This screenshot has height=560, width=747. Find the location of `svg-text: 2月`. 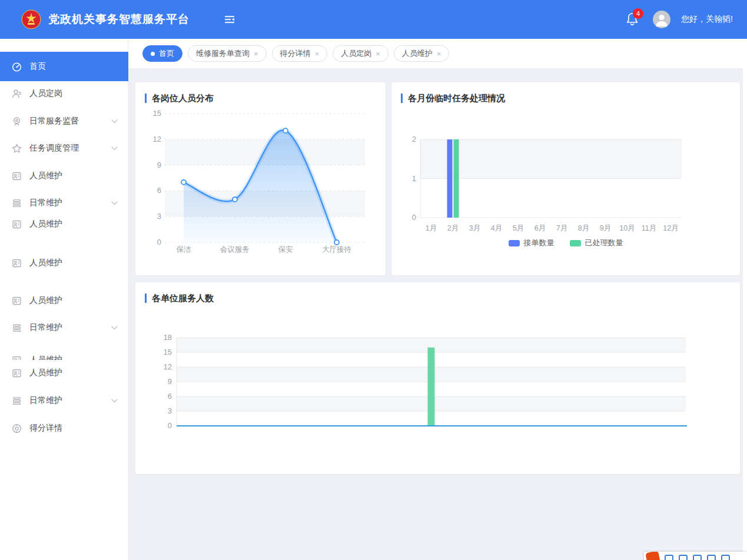

svg-text: 2月 is located at coordinates (453, 228).